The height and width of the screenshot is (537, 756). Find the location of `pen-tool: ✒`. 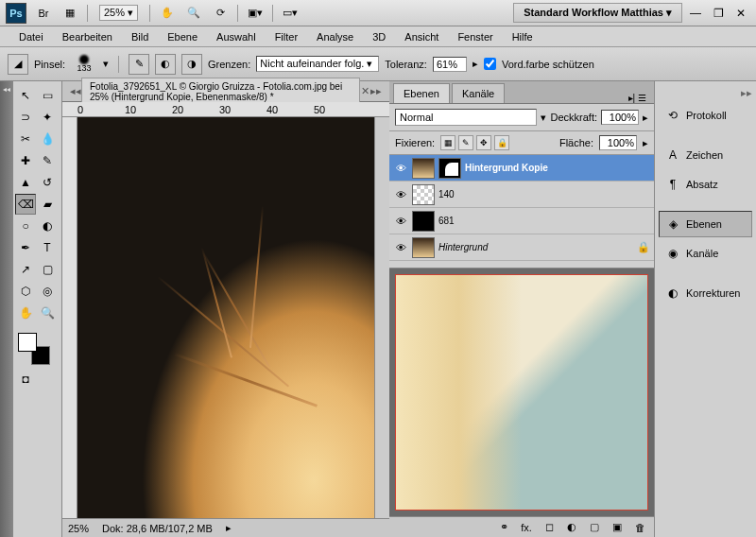

pen-tool: ✒ is located at coordinates (26, 248).